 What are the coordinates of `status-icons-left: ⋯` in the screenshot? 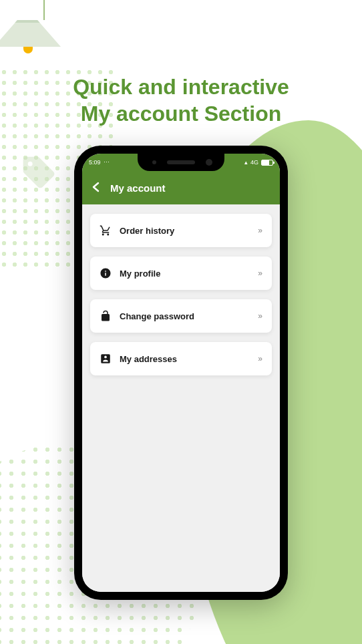 It's located at (107, 162).